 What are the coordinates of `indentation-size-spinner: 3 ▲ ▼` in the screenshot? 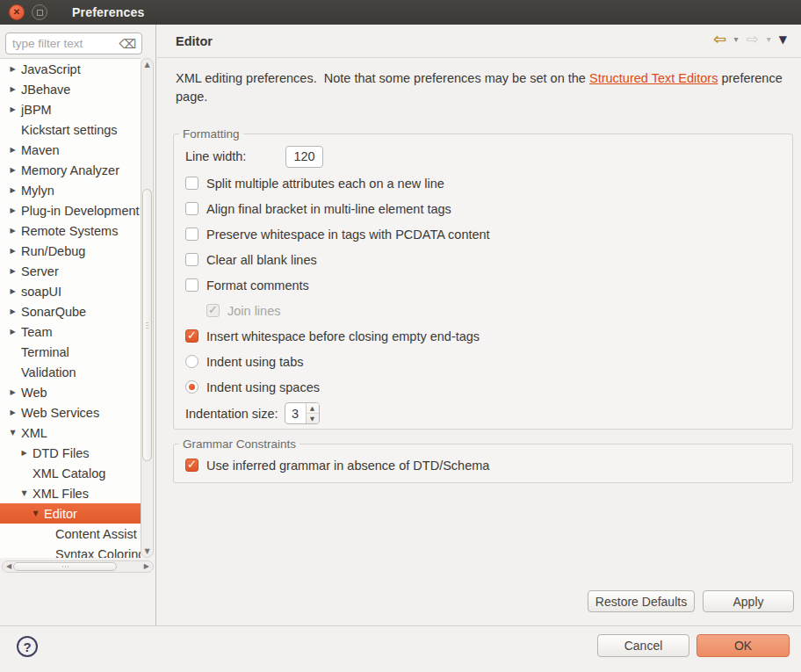 It's located at (302, 413).